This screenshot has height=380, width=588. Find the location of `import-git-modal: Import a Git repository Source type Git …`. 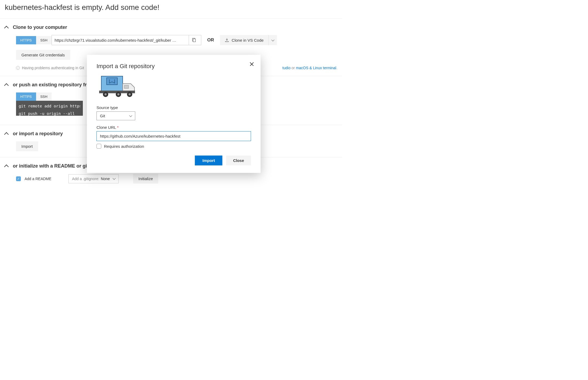

import-git-modal: Import a Git repository Source type Git … is located at coordinates (174, 114).